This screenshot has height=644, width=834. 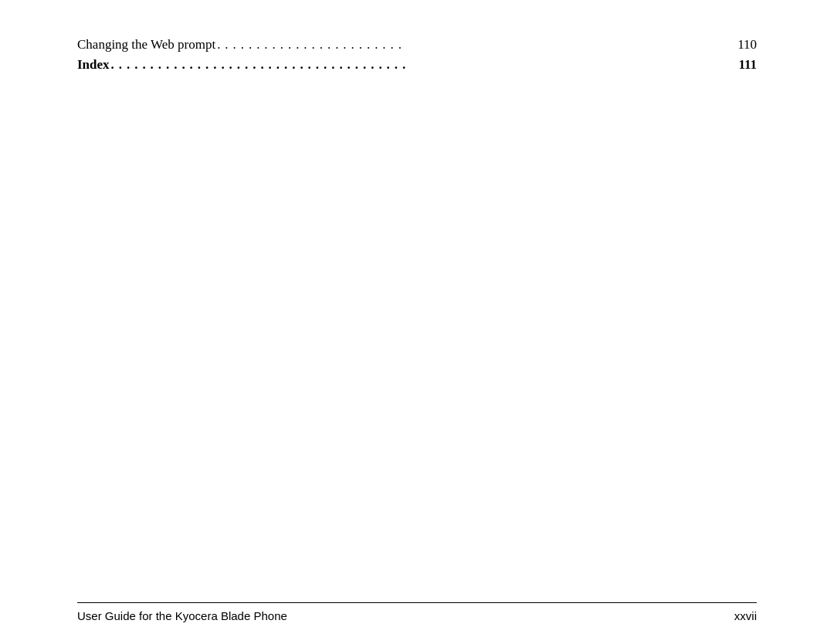 What do you see at coordinates (417, 45) in the screenshot?
I see `toc-row: Changing the Web prompt . . . . . . . . …` at bounding box center [417, 45].